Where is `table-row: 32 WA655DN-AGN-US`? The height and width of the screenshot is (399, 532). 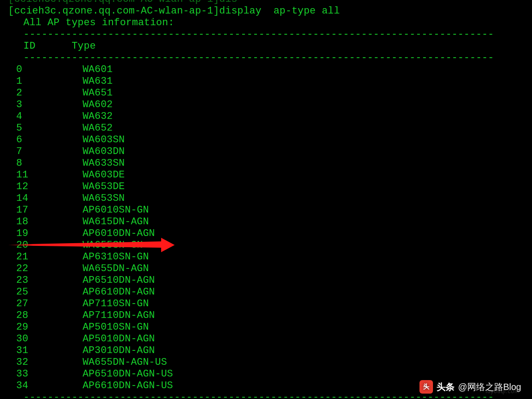
table-row: 32 WA655DN-AGN-US is located at coordinates (270, 363).